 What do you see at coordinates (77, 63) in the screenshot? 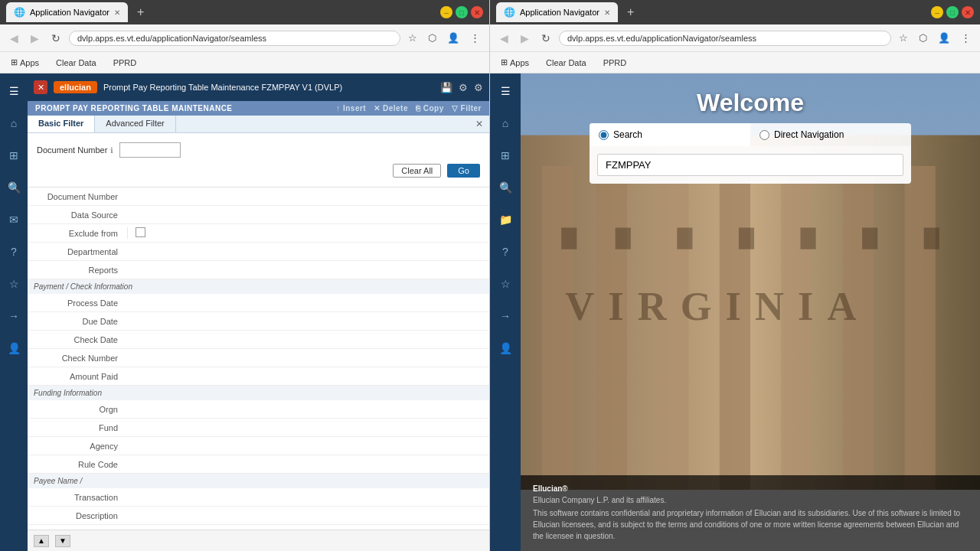
I see `left-cleardata-bookmark: Clear Data` at bounding box center [77, 63].